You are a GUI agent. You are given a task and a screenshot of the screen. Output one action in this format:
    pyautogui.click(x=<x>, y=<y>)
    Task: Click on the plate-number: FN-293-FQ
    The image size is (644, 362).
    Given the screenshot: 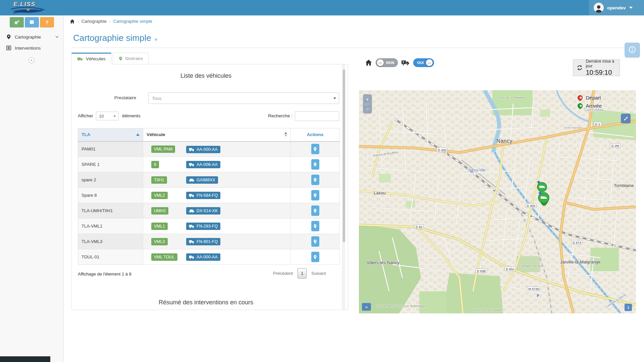 What is the action you would take?
    pyautogui.click(x=207, y=226)
    